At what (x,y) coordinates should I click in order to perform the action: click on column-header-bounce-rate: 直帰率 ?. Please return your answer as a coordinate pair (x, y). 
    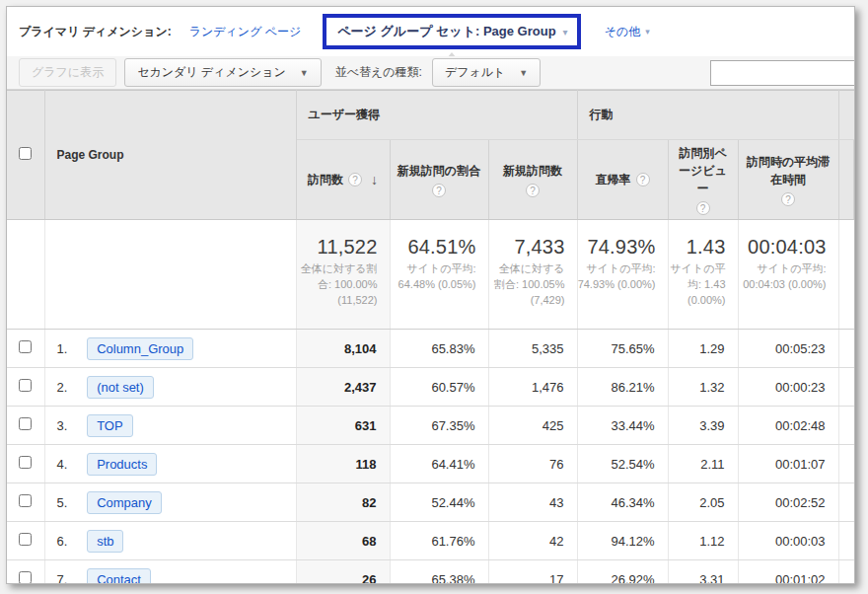
    Looking at the image, I should click on (622, 180).